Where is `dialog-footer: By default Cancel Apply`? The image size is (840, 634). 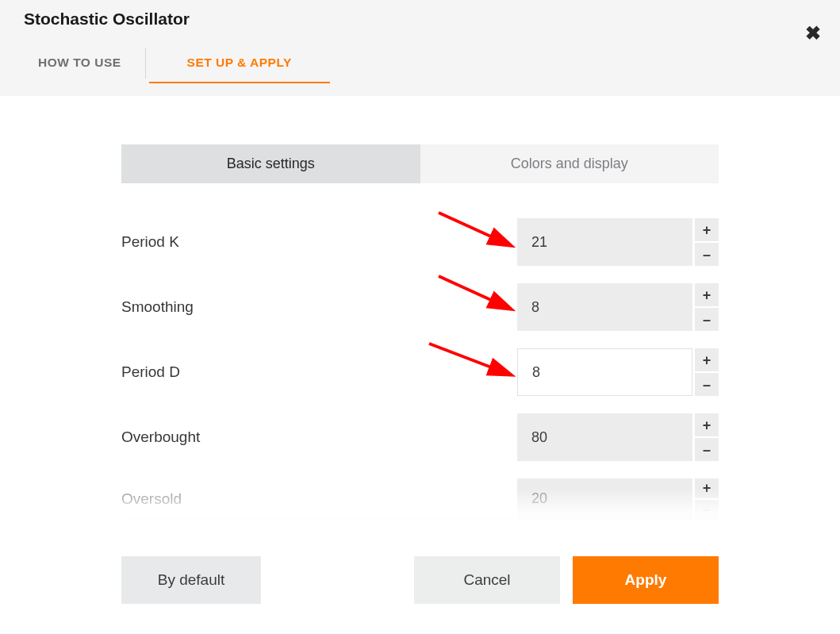 dialog-footer: By default Cancel Apply is located at coordinates (420, 580).